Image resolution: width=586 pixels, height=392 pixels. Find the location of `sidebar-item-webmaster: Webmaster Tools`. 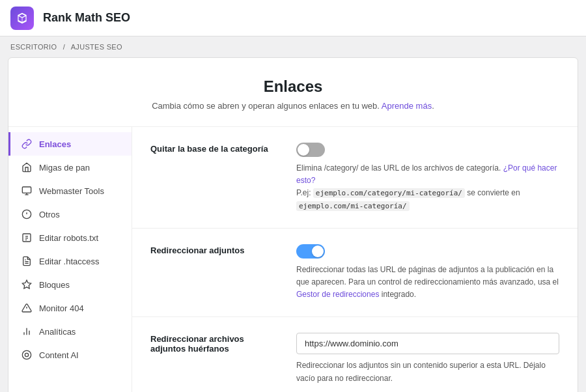

sidebar-item-webmaster: Webmaster Tools is located at coordinates (70, 191).